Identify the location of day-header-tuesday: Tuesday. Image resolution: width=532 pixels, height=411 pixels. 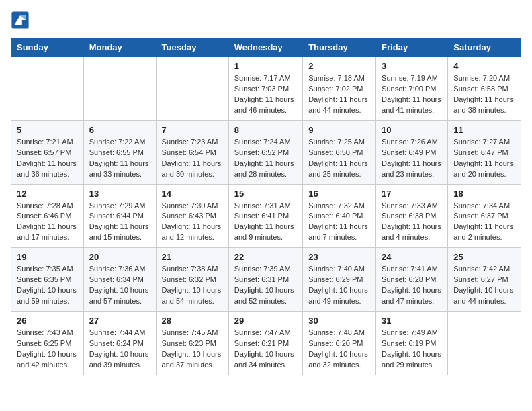
(192, 48).